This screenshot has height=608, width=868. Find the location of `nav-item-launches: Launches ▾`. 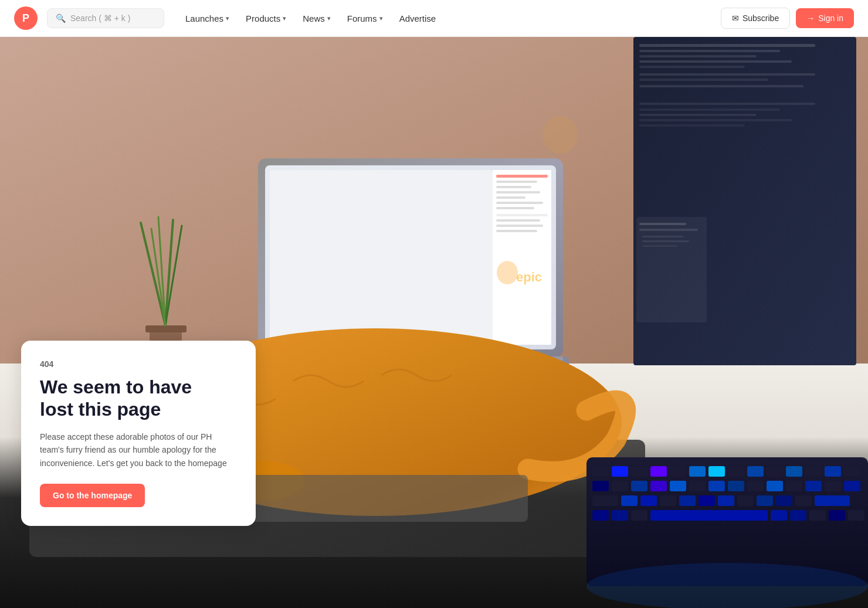

nav-item-launches: Launches ▾ is located at coordinates (208, 19).